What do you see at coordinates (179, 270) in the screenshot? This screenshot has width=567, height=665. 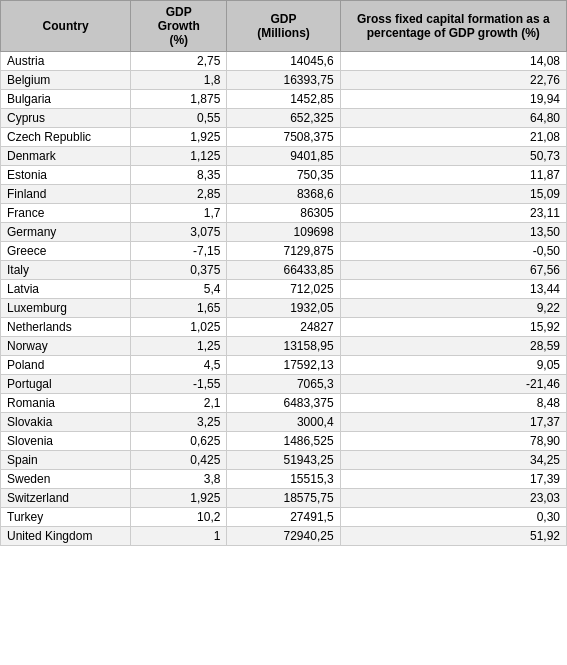 I see `cell-value: 0,375` at bounding box center [179, 270].